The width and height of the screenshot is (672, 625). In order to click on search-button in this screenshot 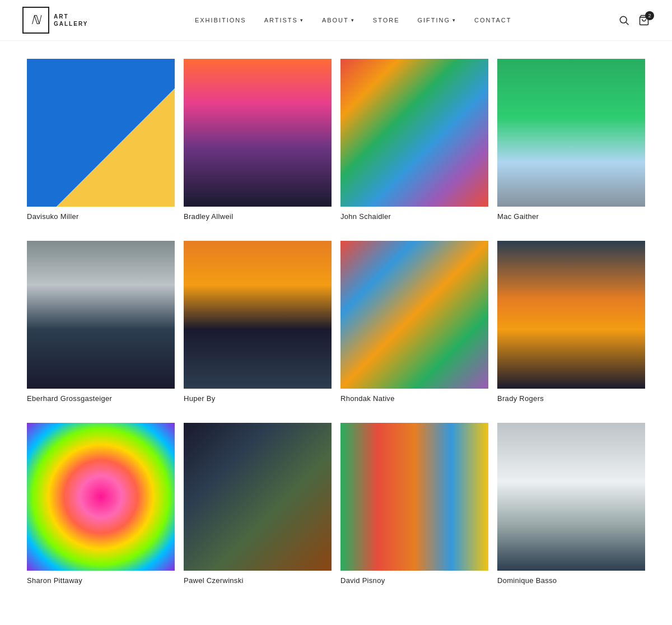, I will do `click(624, 20)`.